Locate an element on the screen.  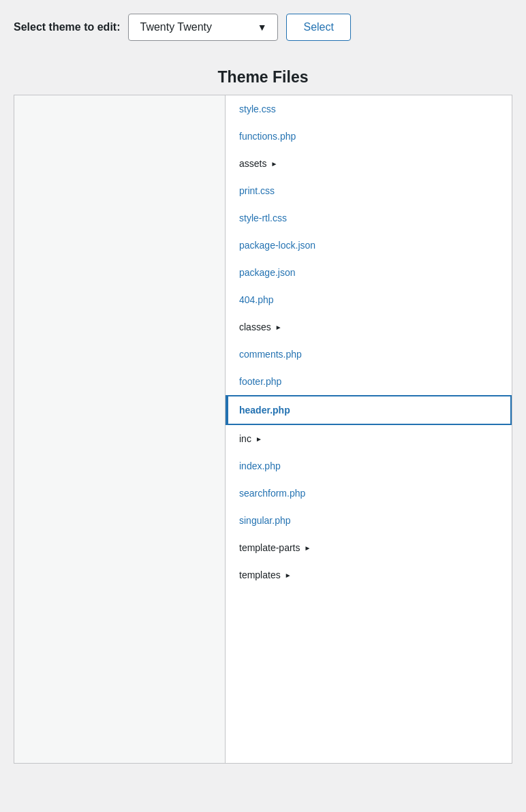
list-item: 404.php is located at coordinates (369, 300).